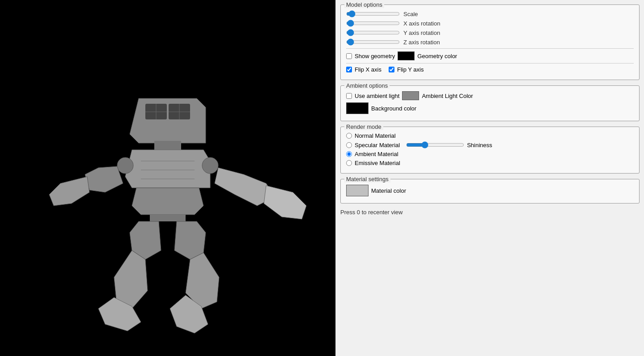 The width and height of the screenshot is (644, 356). I want to click on z-rotation-label: Z axis rotation, so click(422, 42).